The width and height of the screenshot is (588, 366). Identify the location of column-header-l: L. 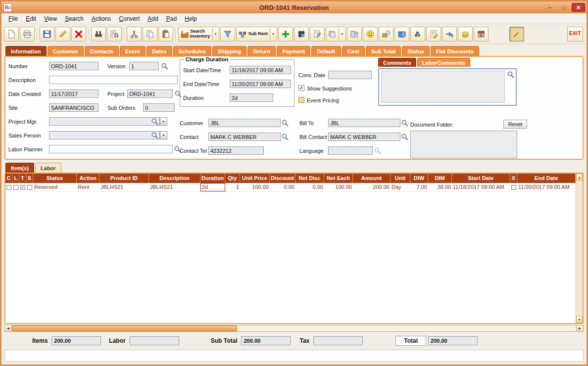
(16, 178).